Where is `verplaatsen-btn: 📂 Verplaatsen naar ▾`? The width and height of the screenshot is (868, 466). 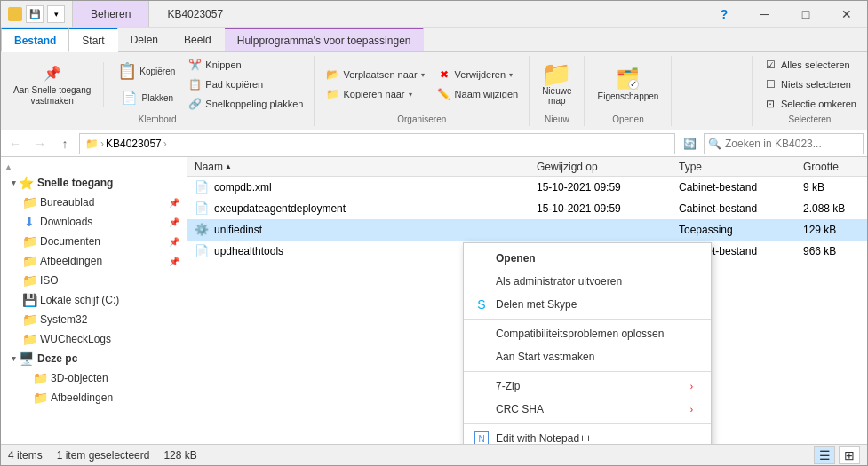 verplaatsen-btn: 📂 Verplaatsen naar ▾ is located at coordinates (375, 75).